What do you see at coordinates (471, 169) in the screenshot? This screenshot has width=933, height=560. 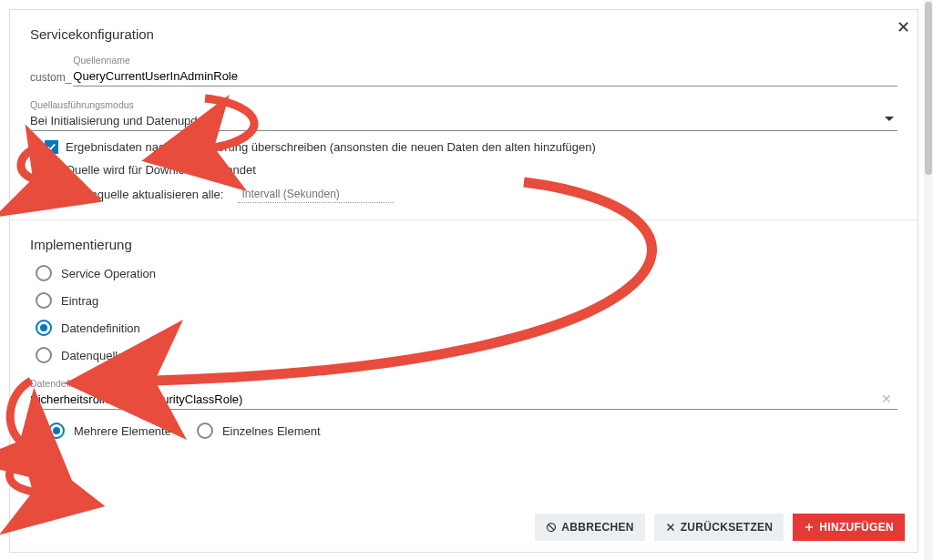 I see `download-checkbox-row: Quelle wird für Download verwendet` at bounding box center [471, 169].